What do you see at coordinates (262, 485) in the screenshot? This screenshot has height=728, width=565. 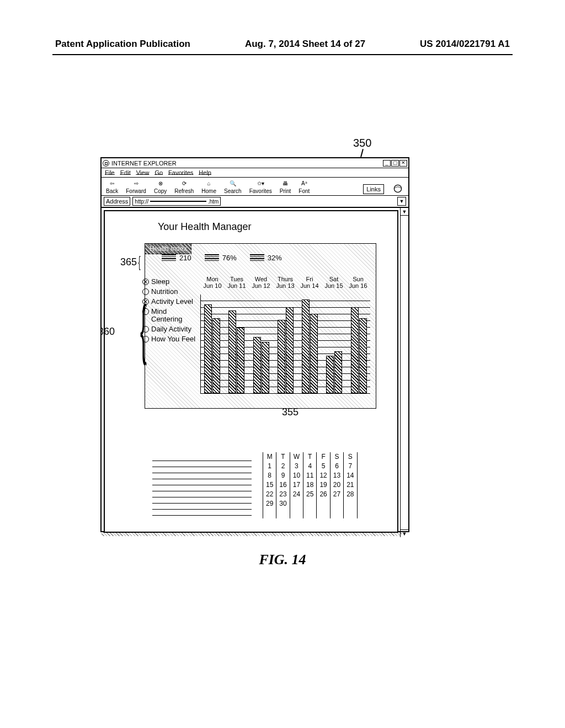 I see `lower-row: M18152229T29162330W3101724T4111825F51219…` at bounding box center [262, 485].